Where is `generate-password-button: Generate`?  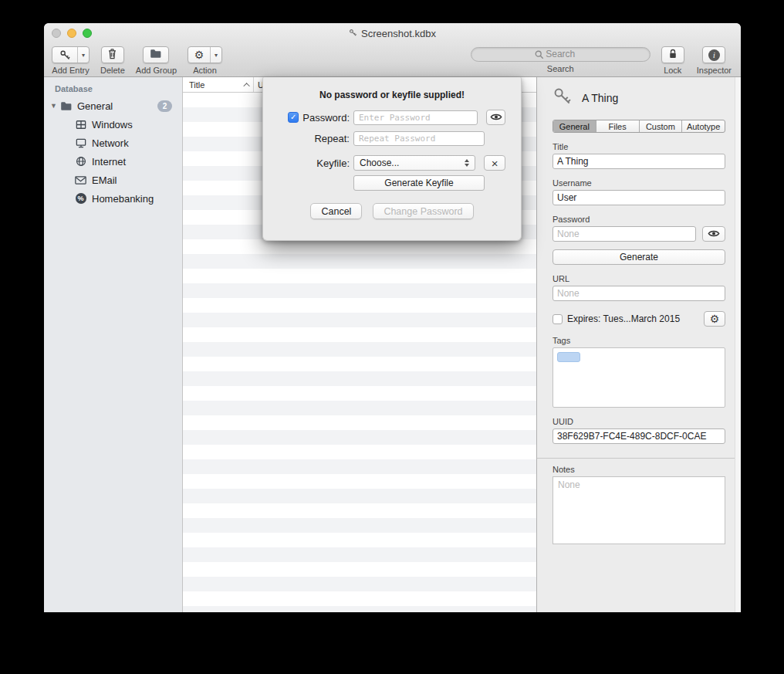
generate-password-button: Generate is located at coordinates (639, 257).